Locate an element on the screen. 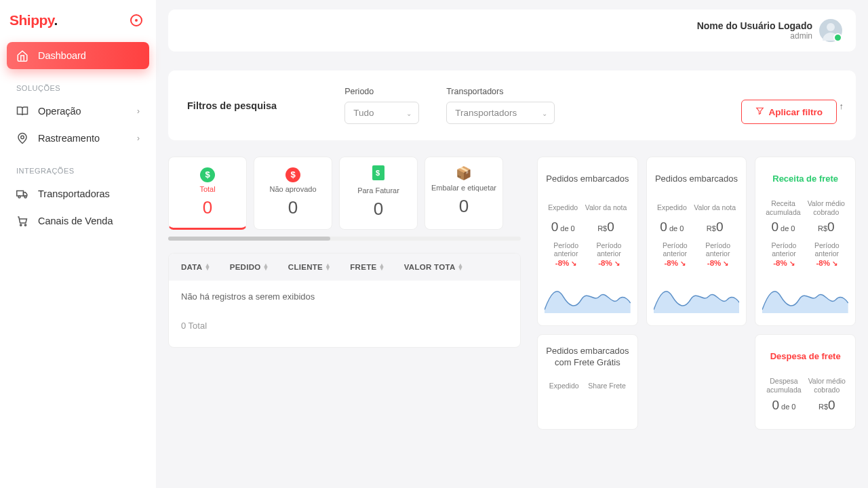 This screenshot has height=488, width=868. avatar is located at coordinates (831, 30).